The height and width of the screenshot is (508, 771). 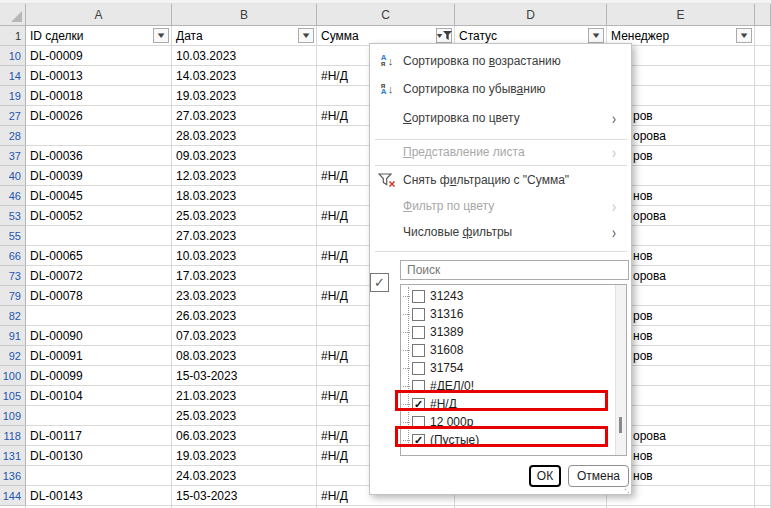 I want to click on column-header-e: E, so click(x=681, y=15).